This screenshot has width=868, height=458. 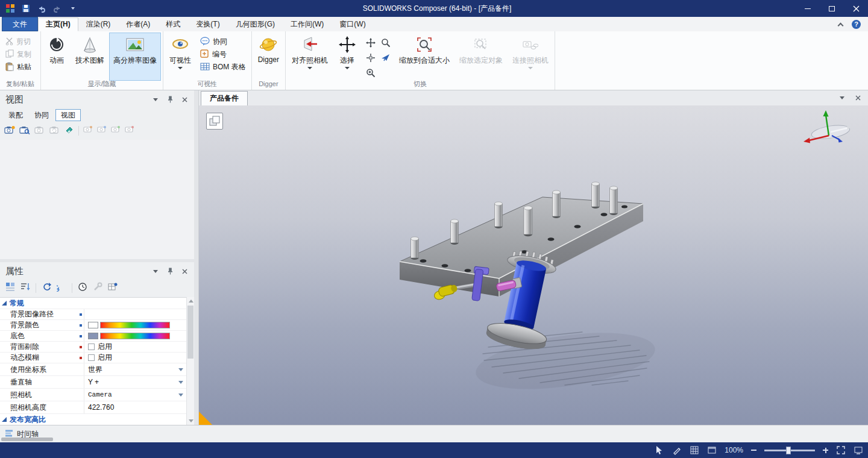 I want to click on tab-author: 作者(A), so click(x=138, y=24).